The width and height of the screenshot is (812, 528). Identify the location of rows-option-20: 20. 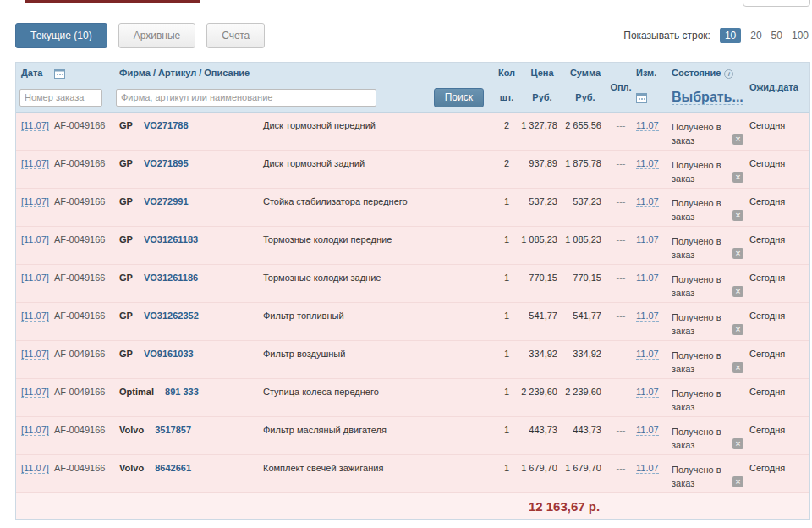
(756, 36).